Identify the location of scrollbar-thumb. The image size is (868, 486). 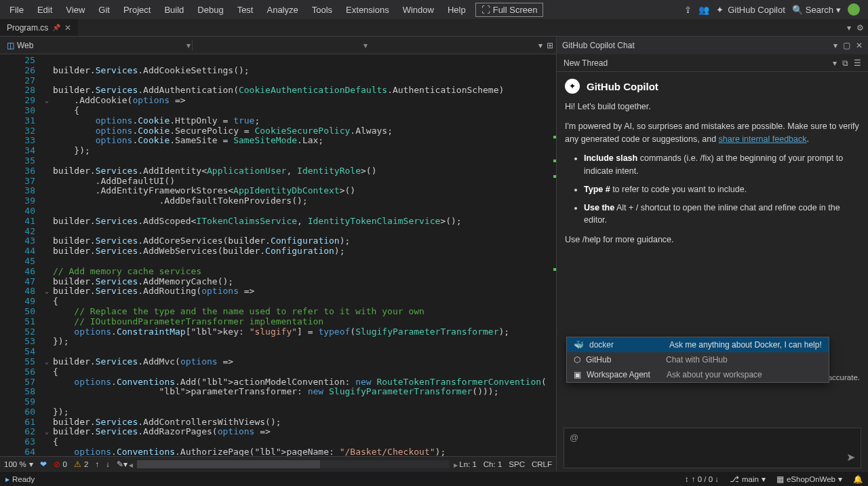
(229, 464).